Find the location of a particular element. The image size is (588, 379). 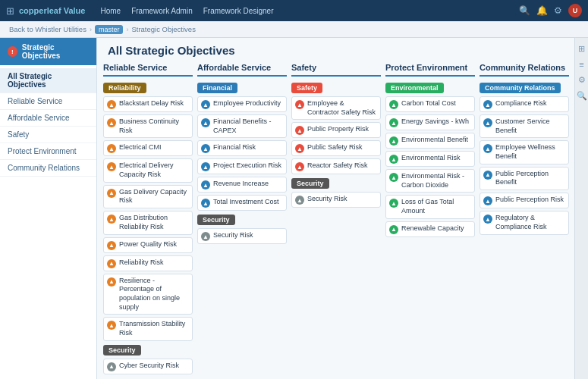

panel-icon-1: ⊞ is located at coordinates (581, 49).